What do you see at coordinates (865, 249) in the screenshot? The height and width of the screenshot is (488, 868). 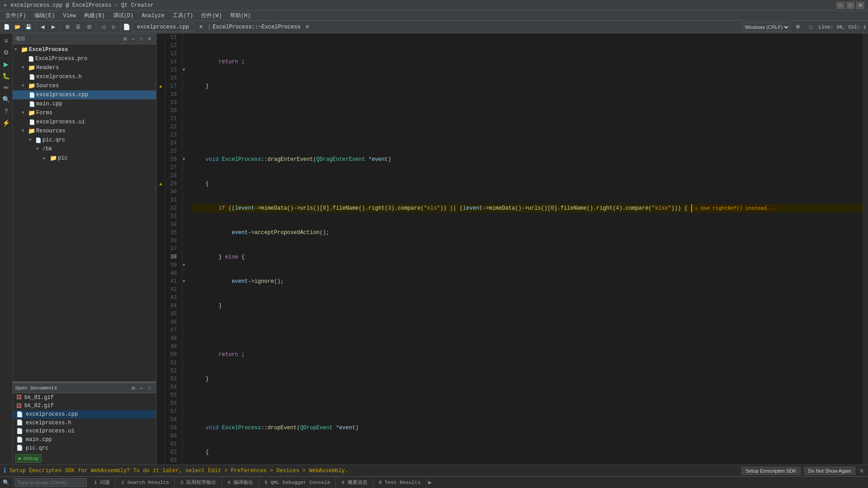 I see `scrollbar-vertical` at bounding box center [865, 249].